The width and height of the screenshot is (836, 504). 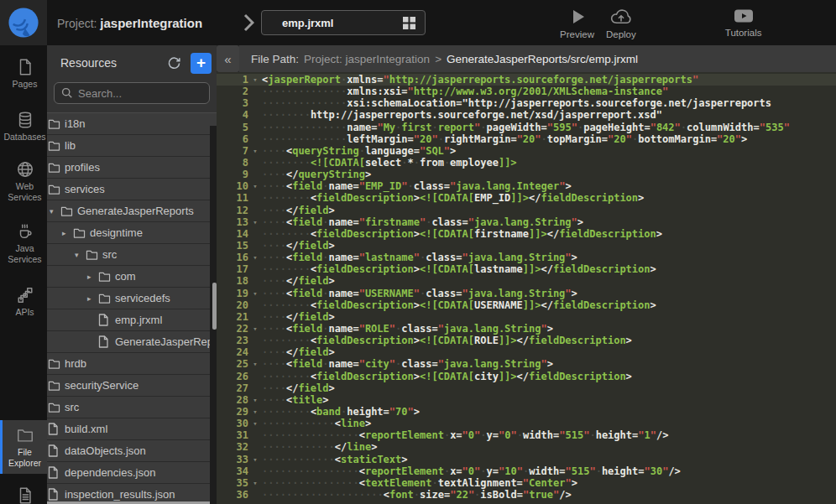 What do you see at coordinates (549, 423) in the screenshot?
I see `code-text: ············<line>` at bounding box center [549, 423].